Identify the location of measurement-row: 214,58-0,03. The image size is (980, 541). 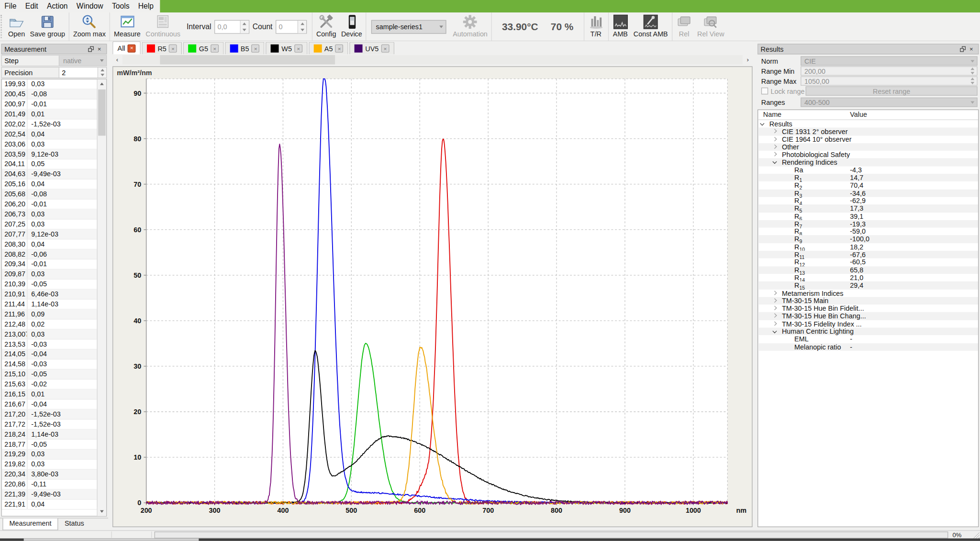
(50, 365).